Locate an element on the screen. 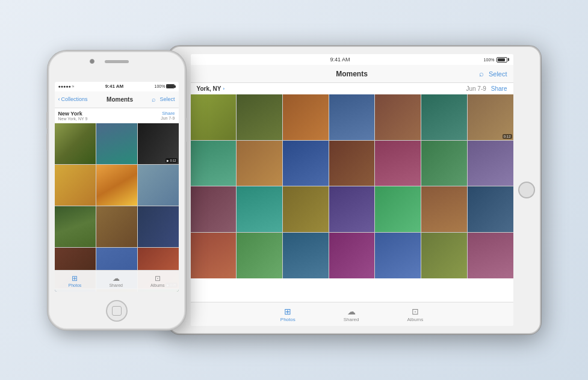 The image size is (588, 380). back-label: Collections is located at coordinates (75, 99).